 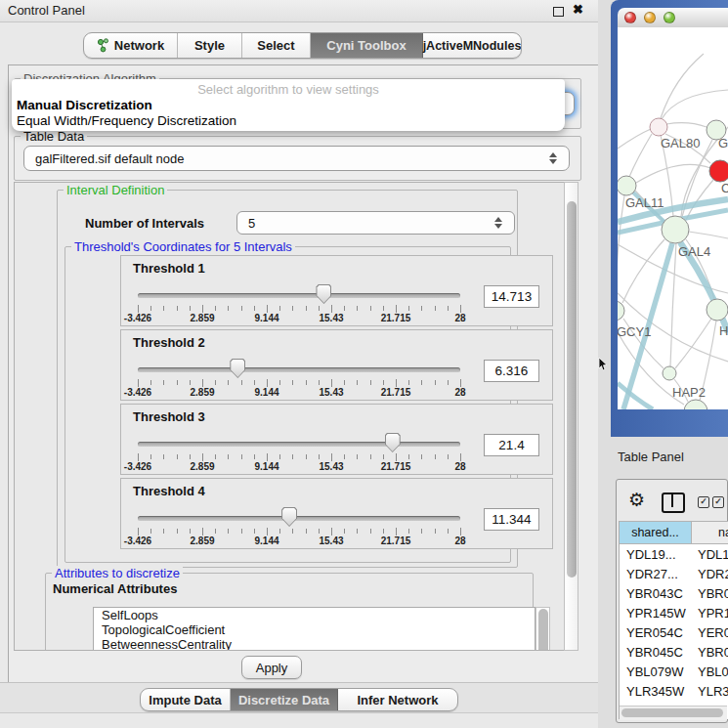 What do you see at coordinates (674, 632) in the screenshot?
I see `table-row: YER054CYER0` at bounding box center [674, 632].